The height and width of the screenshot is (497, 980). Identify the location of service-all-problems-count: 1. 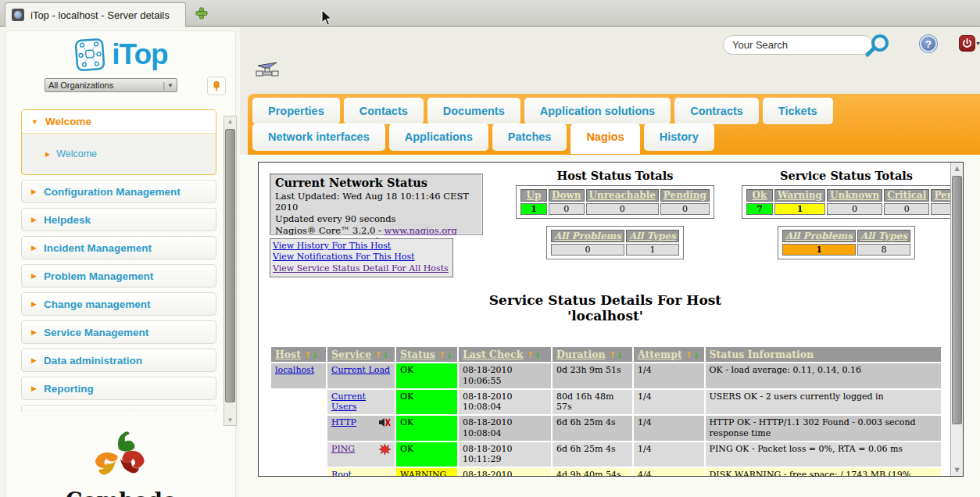
(819, 250).